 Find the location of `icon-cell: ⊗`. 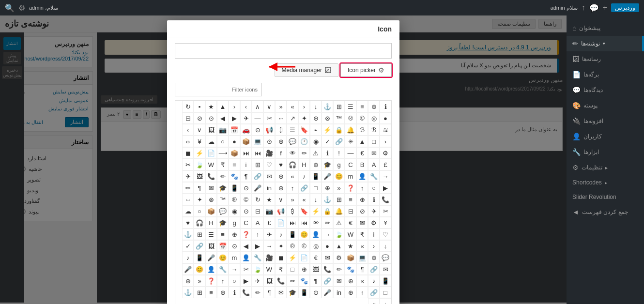

icon-cell: ⊗ is located at coordinates (211, 199).